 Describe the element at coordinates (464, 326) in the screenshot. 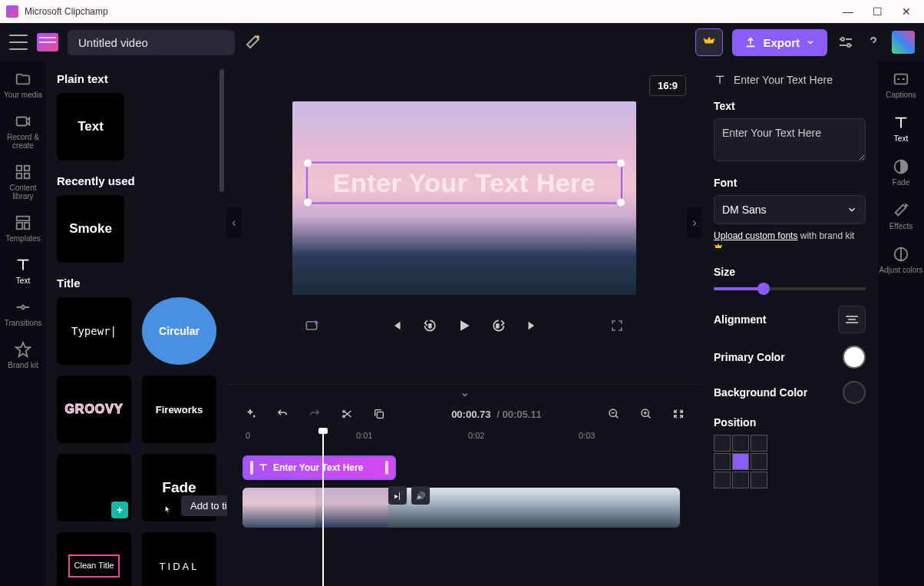

I see `play-button` at that location.